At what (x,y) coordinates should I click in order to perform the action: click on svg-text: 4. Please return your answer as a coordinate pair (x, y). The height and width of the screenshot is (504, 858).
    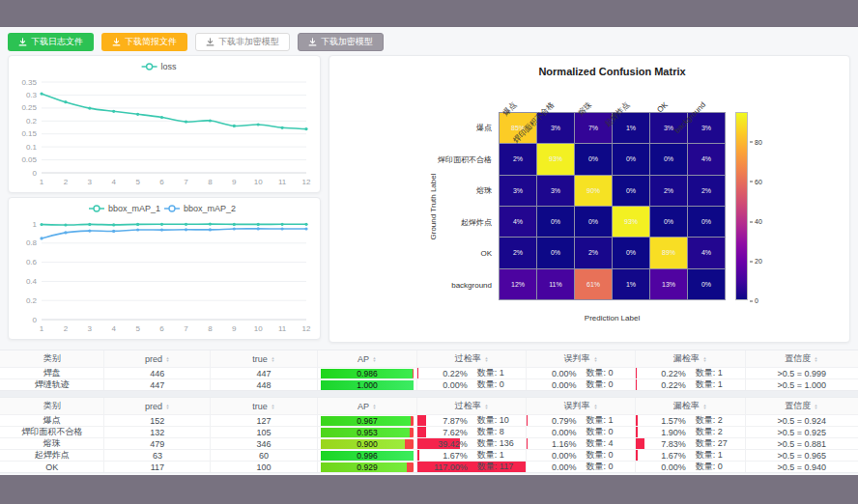
    Looking at the image, I should click on (114, 328).